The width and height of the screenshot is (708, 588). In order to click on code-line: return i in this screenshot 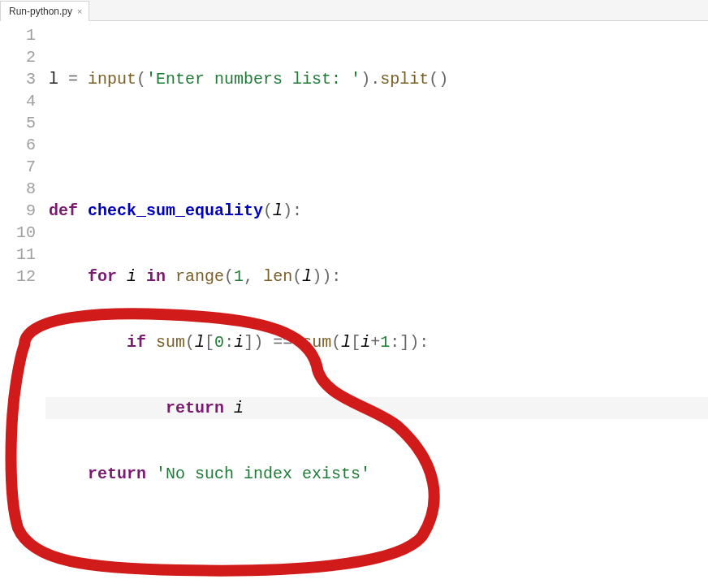, I will do `click(377, 408)`.